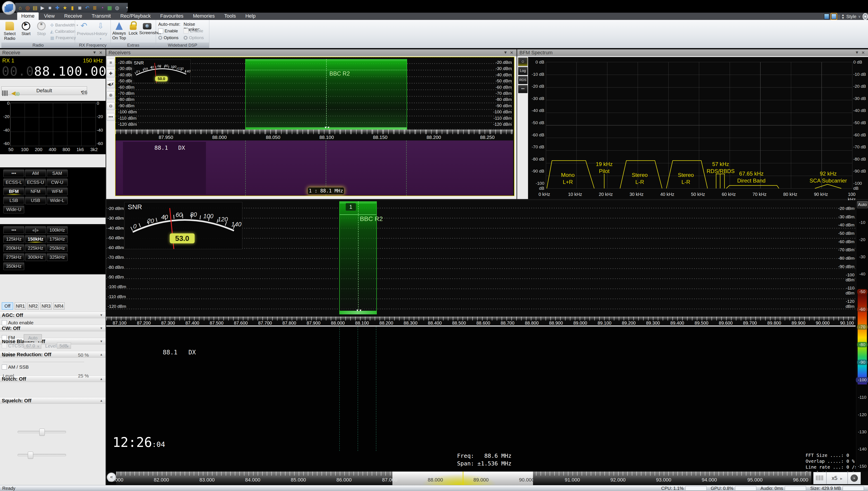 This screenshot has width=868, height=491. What do you see at coordinates (18, 323) in the screenshot?
I see `notch-auto-enable-checkbox: Auto enable` at bounding box center [18, 323].